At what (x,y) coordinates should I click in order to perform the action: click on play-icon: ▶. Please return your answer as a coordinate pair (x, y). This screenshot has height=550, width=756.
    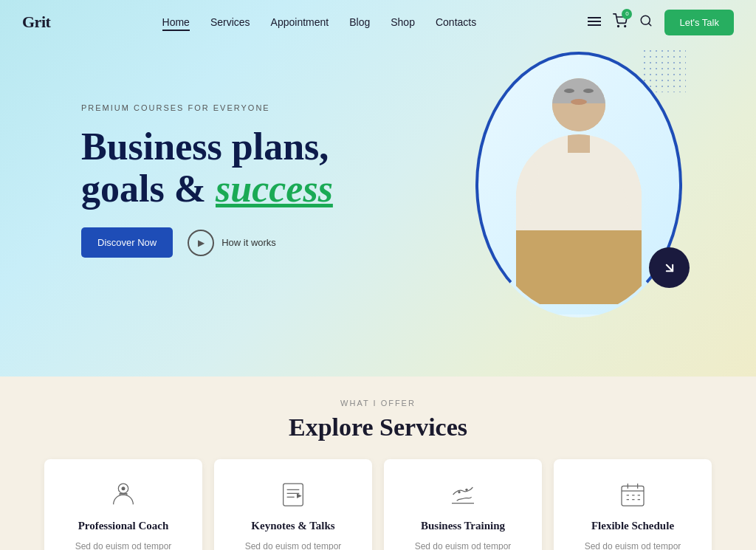
    Looking at the image, I should click on (201, 243).